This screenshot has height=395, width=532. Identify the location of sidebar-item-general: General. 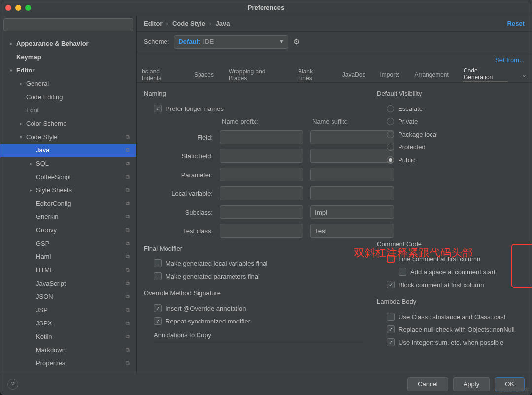
(68, 84).